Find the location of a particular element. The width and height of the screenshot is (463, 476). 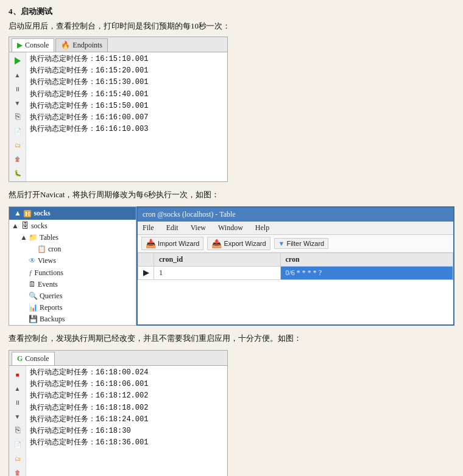

backups-icon: 💾 is located at coordinates (33, 319).